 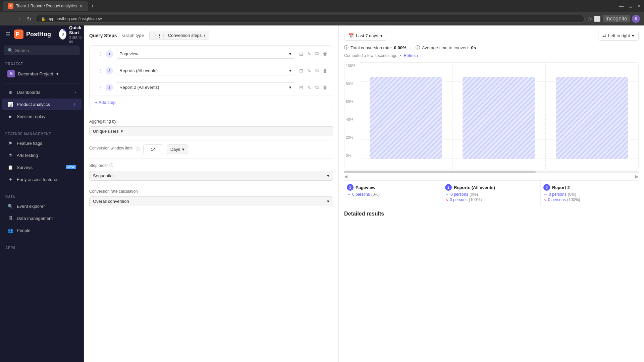 What do you see at coordinates (179, 36) in the screenshot?
I see `graph-type-dropdown: ⋮⋮⋮ Conversion steps ▾` at bounding box center [179, 36].